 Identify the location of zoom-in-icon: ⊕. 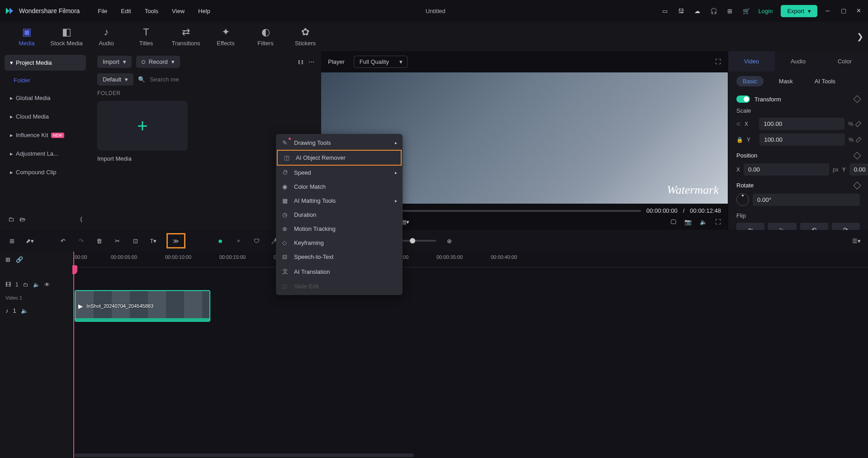
(449, 241).